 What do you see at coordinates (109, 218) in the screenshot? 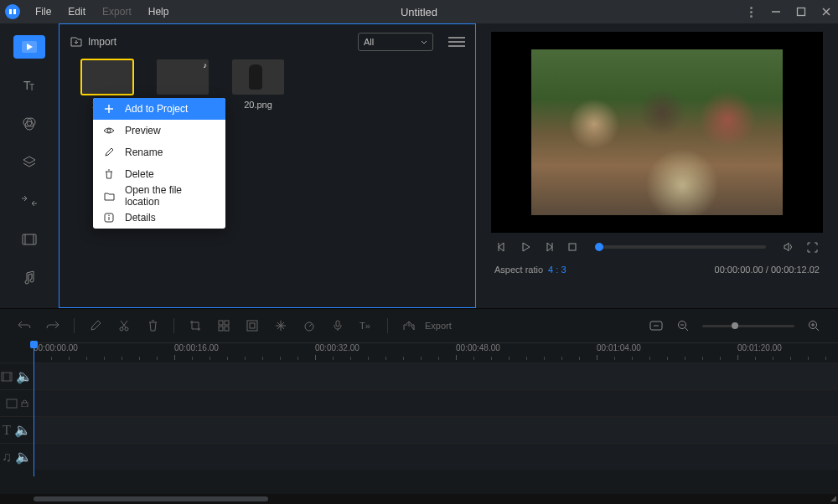
I see `info-icon` at bounding box center [109, 218].